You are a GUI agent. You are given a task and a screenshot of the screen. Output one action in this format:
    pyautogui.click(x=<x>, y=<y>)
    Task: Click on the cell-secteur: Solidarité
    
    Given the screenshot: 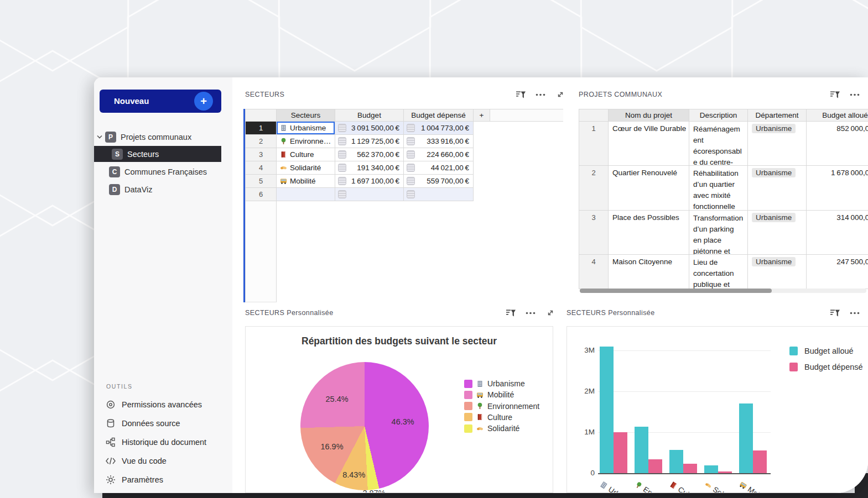 What is the action you would take?
    pyautogui.click(x=306, y=168)
    